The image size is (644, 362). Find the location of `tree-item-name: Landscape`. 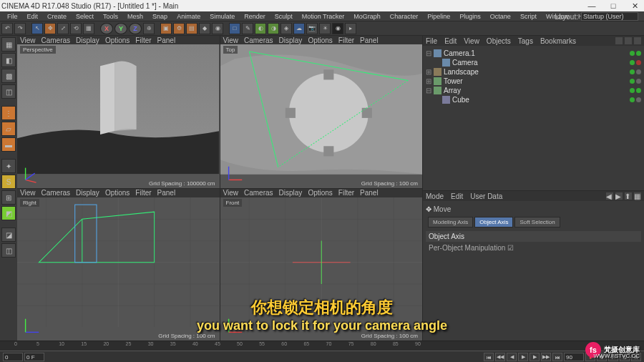

tree-item-name: Landscape is located at coordinates (535, 72).